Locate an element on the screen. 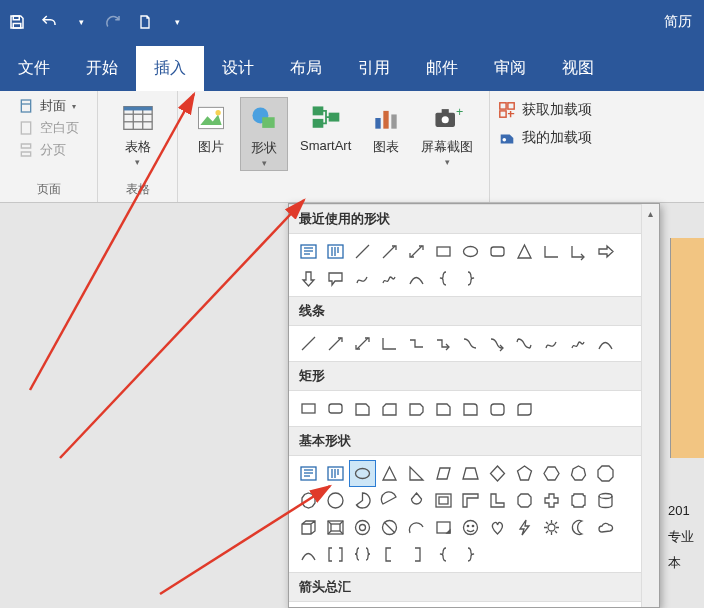 Image resolution: width=704 pixels, height=608 pixels. shape-rbrace is located at coordinates (470, 554).